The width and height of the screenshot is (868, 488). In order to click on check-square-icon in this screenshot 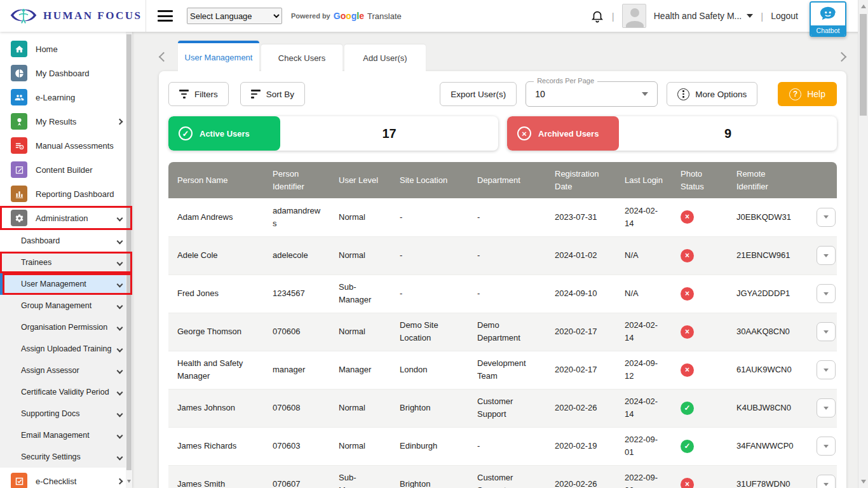, I will do `click(19, 480)`.